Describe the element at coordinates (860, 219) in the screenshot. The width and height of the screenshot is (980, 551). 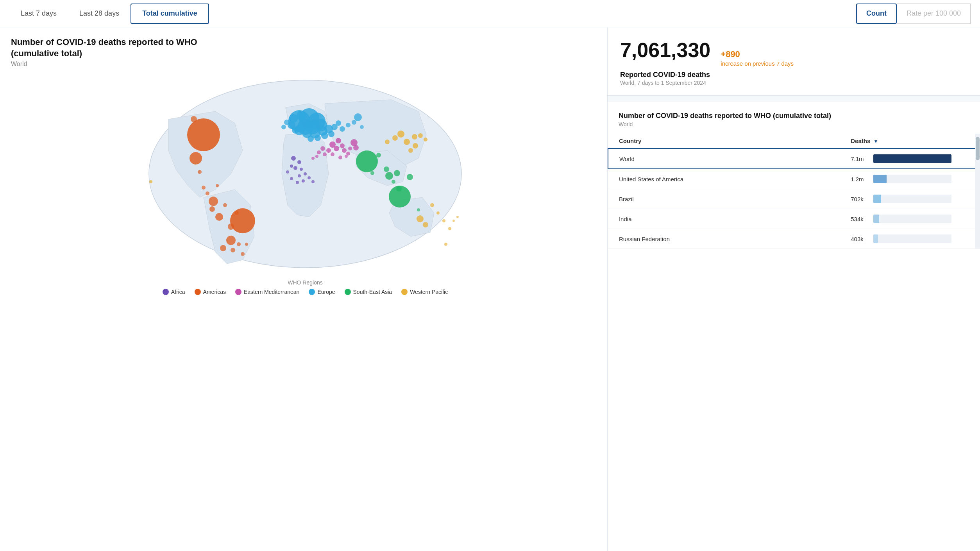
I see `bar-value-india: 534k` at that location.